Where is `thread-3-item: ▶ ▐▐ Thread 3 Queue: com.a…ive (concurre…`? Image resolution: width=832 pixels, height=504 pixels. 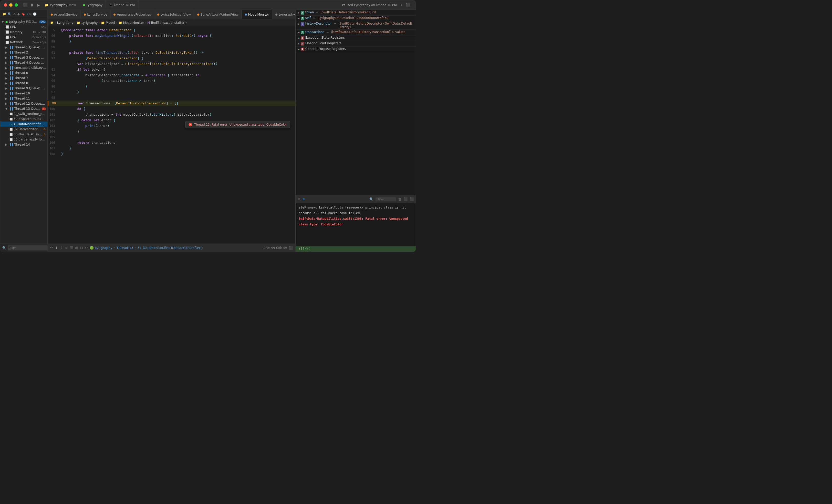 thread-3-item: ▶ ▐▐ Thread 3 Queue: com.a…ive (concurre… is located at coordinates (24, 57).